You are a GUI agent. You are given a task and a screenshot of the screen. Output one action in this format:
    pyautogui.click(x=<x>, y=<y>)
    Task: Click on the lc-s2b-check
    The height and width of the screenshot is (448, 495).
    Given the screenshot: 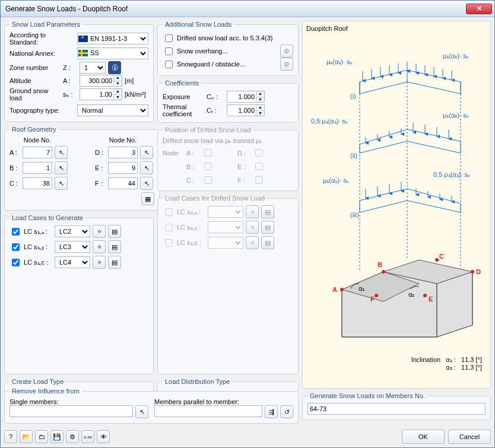 What is the action you would take?
    pyautogui.click(x=169, y=228)
    